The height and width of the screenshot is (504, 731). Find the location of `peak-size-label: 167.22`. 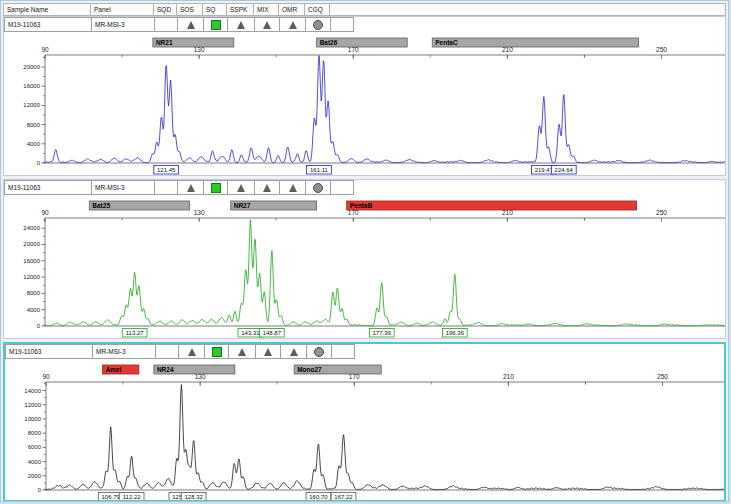

peak-size-label: 167.22 is located at coordinates (344, 497).